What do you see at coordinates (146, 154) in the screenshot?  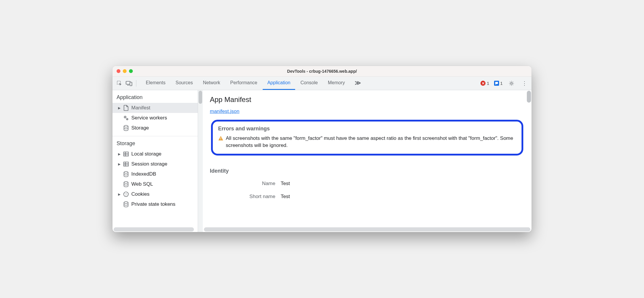 I see `sidebar-item-label: Local storage` at bounding box center [146, 154].